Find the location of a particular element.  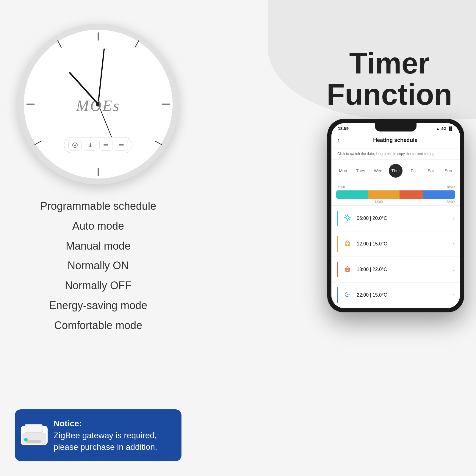

phone-screen: 13:59 ▲ 4G ▐▌ ‹ Heating schedule Click t… is located at coordinates (396, 216).